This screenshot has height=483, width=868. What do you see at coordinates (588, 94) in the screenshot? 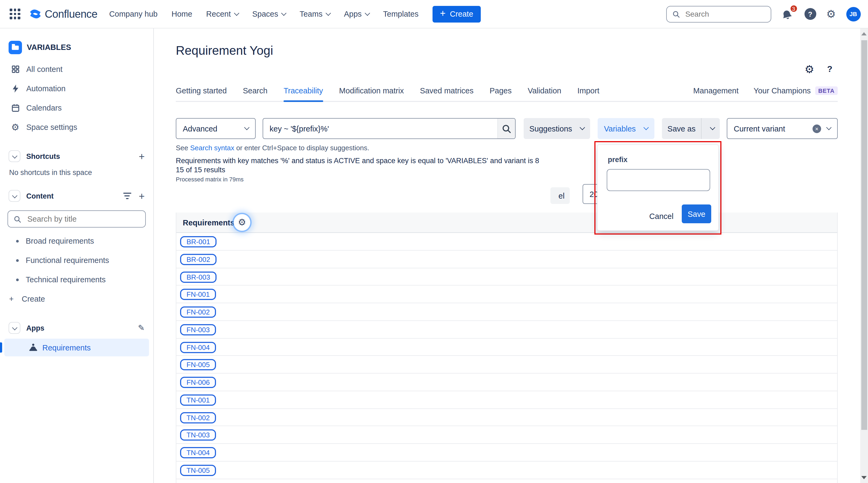
I see `tab: Import` at bounding box center [588, 94].